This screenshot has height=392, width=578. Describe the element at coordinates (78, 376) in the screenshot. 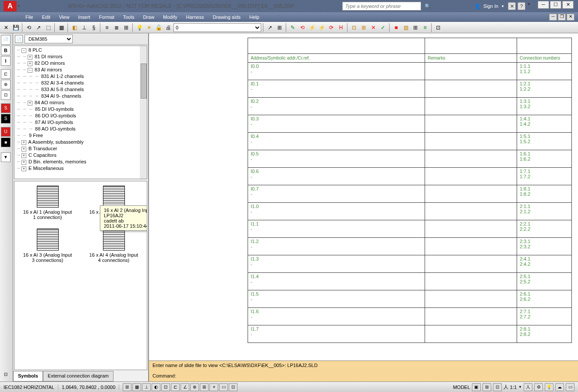

I see `tab-external-connection: External connection diagram` at that location.